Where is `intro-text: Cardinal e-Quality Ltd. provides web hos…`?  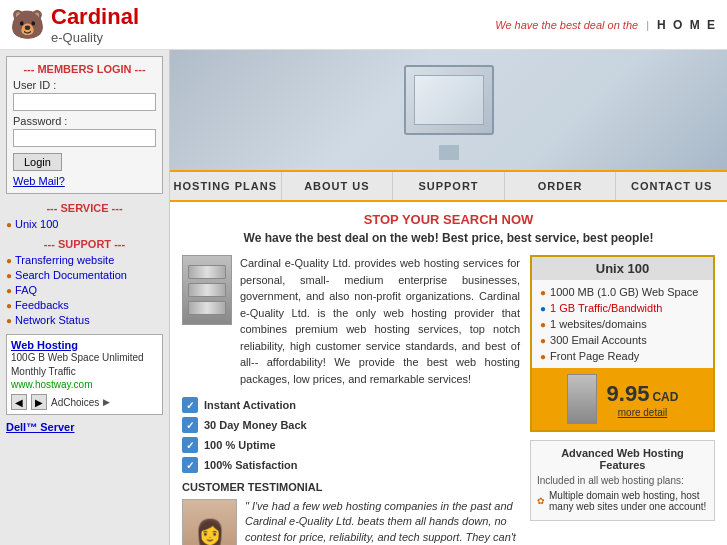
intro-text: Cardinal e-Quality Ltd. provides web hos… is located at coordinates (380, 321).